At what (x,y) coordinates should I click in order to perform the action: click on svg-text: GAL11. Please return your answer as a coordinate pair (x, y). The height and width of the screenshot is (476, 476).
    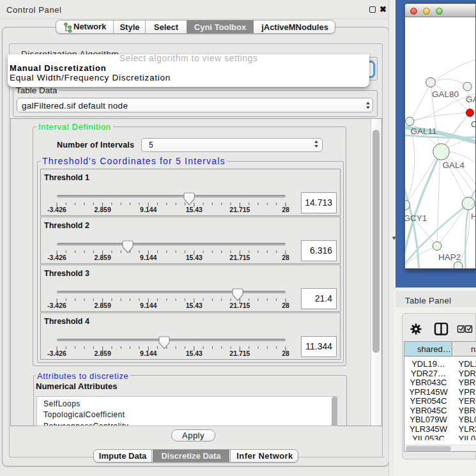
    Looking at the image, I should click on (424, 132).